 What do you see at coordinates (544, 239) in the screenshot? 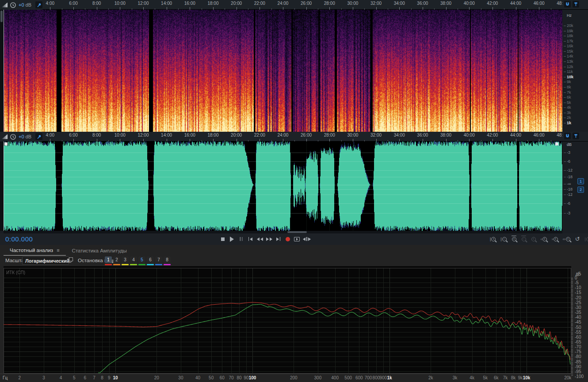
I see `zoom-selection-left-edge-button: ‹+` at bounding box center [544, 239].